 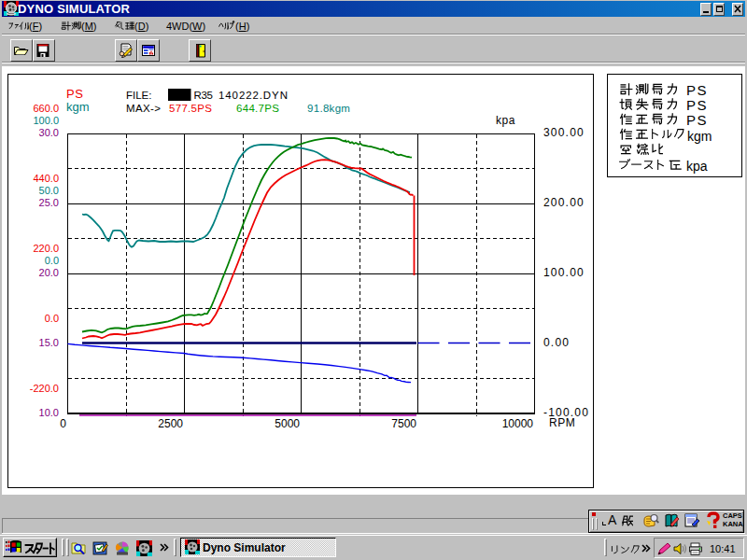 What do you see at coordinates (49, 203) in the screenshot?
I see `svg-text: 25.0` at bounding box center [49, 203].